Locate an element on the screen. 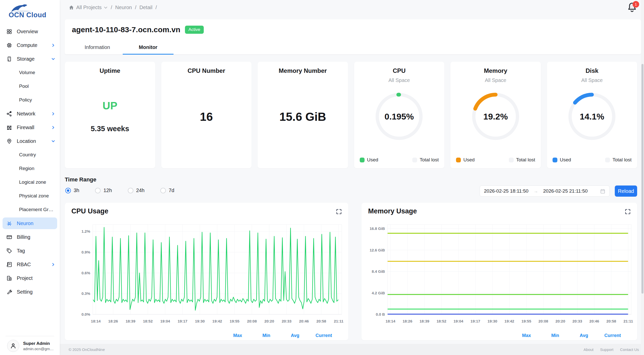  breadcrumb-item-detail: Detail is located at coordinates (146, 8).